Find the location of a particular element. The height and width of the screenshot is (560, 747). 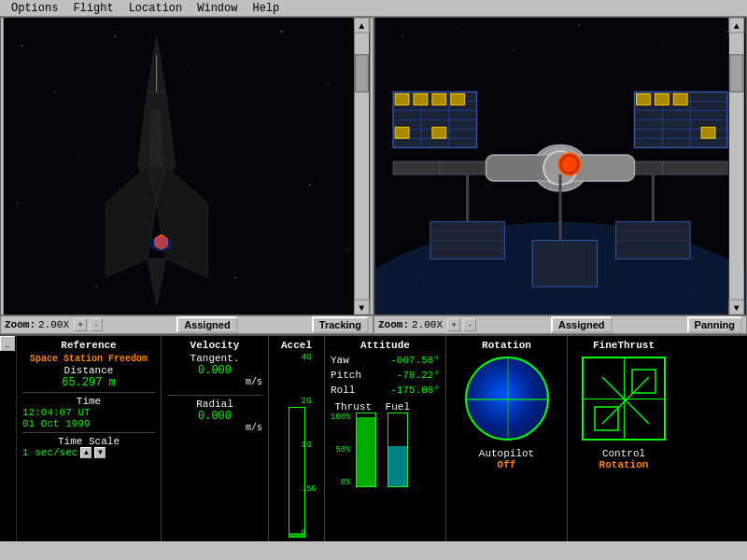

thrust-label: Thrust is located at coordinates (354, 407).